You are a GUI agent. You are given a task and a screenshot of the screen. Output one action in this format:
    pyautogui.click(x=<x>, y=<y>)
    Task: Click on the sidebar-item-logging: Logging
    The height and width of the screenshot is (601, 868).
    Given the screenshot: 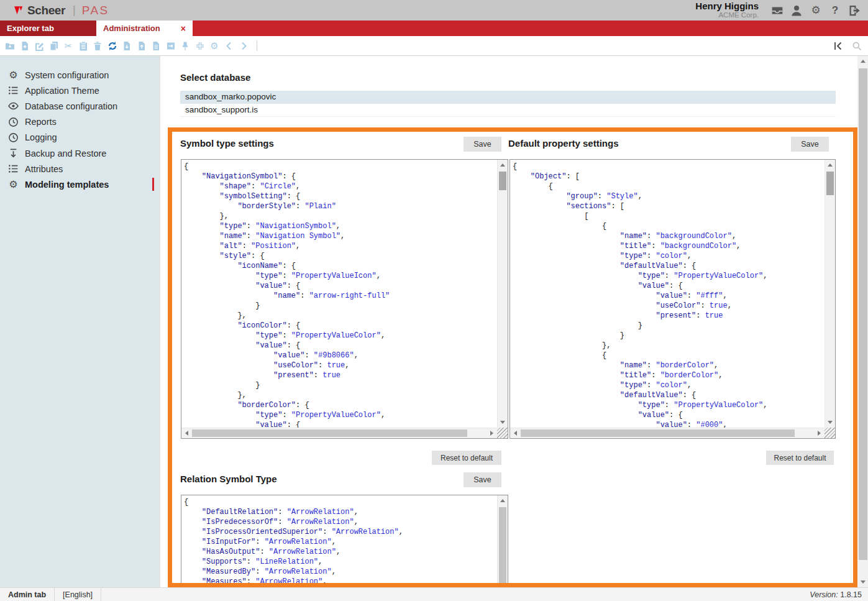 What is the action you would take?
    pyautogui.click(x=80, y=138)
    